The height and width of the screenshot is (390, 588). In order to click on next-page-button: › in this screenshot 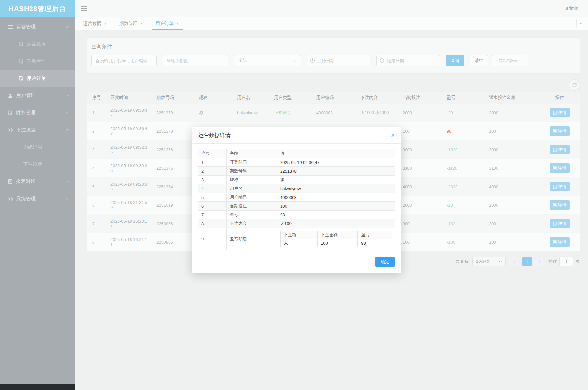, I will do `click(540, 262)`.